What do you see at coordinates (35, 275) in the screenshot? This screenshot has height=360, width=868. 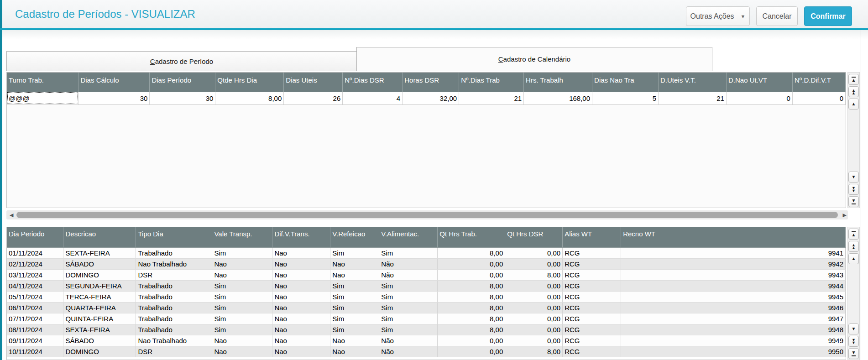 I see `grid-cell: 03/11/2024` at bounding box center [35, 275].